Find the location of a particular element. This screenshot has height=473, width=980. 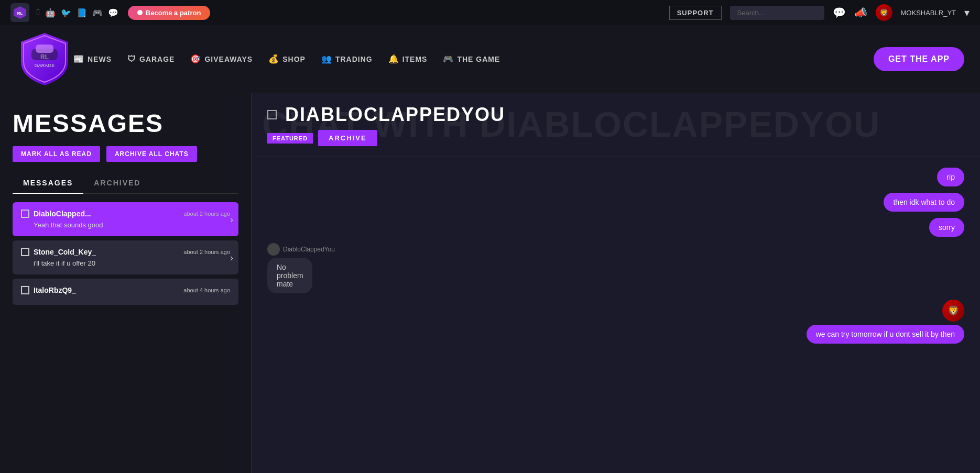

main-nav: 📰 NEWS 🛡 GARAGE 🎯 GIVEAWAYS 💰 SHOP 👥 TRA… is located at coordinates (474, 59).